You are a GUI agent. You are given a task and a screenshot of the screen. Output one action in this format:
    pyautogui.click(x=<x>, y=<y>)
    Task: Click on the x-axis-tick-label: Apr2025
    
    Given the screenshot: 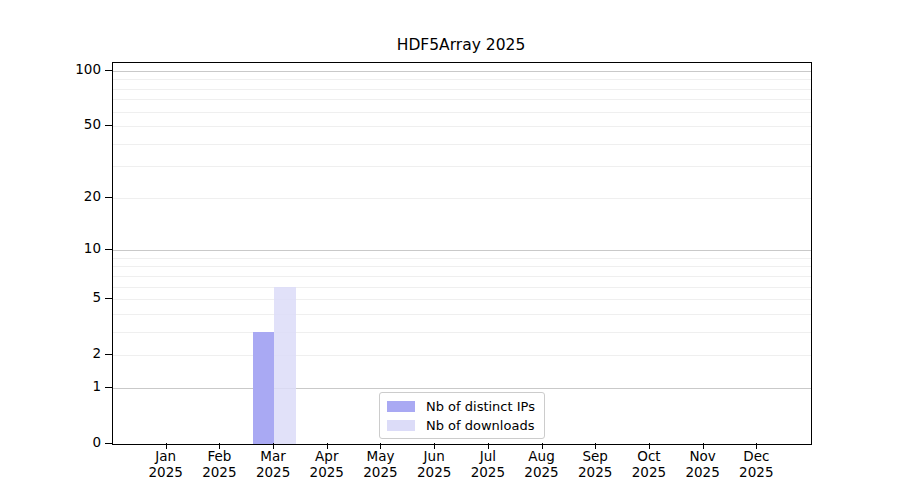 What is the action you would take?
    pyautogui.click(x=327, y=464)
    